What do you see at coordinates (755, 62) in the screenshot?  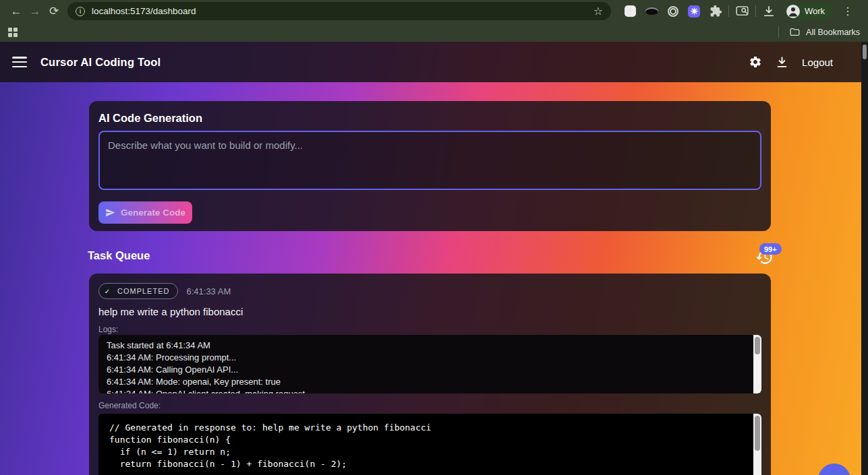 I see `settings-button` at bounding box center [755, 62].